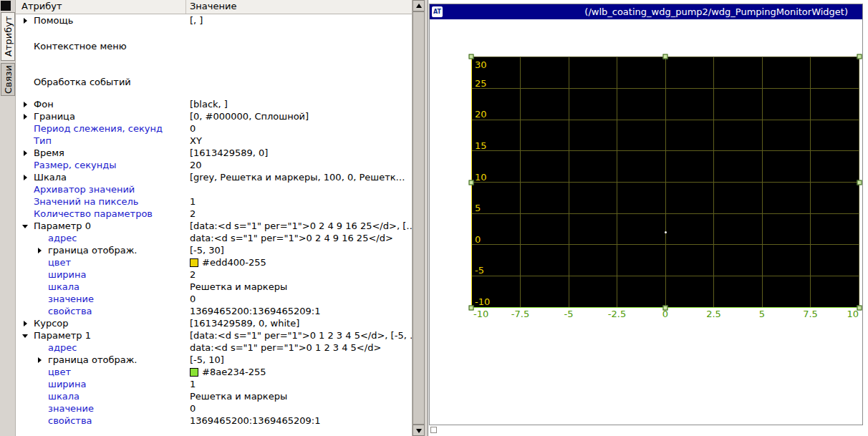 This screenshot has height=436, width=868. I want to click on scroll-up-button, so click(418, 6).